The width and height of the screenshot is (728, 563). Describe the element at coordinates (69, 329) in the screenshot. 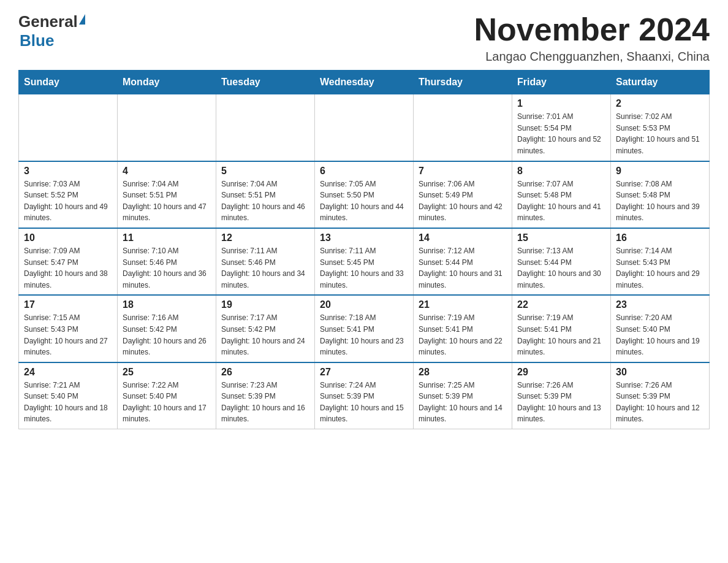

I see `calendar-cell: 17Sunrise: 7:15 AM Sunset: 5:43 PM Dayli…` at that location.